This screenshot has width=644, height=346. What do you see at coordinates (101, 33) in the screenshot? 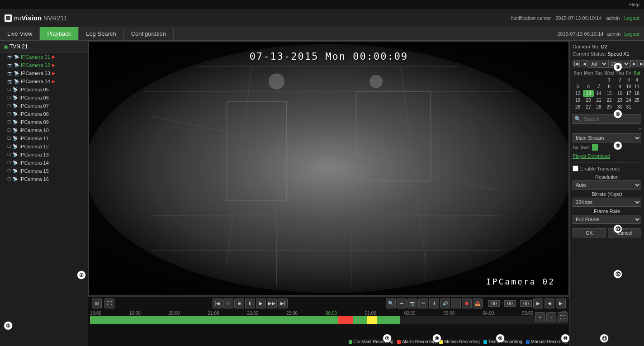
I see `nav-log-search: Log Search` at bounding box center [101, 33].